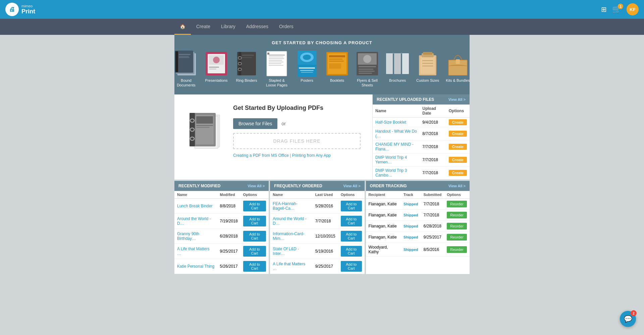 The width and height of the screenshot is (644, 335). What do you see at coordinates (288, 236) in the screenshot?
I see `fo-link: Information-Card-Mim…` at bounding box center [288, 236].